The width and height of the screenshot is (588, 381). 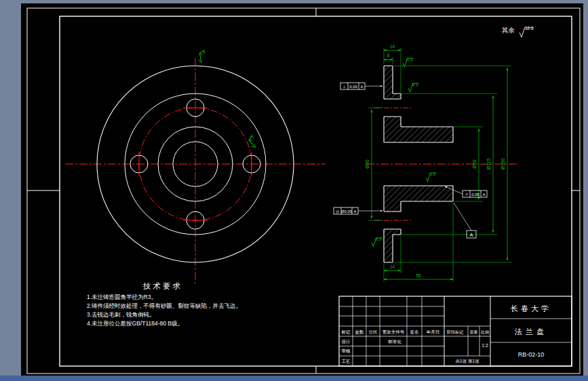 What do you see at coordinates (488, 164) in the screenshot?
I see `dim-boss-dia: Ø115` at bounding box center [488, 164].